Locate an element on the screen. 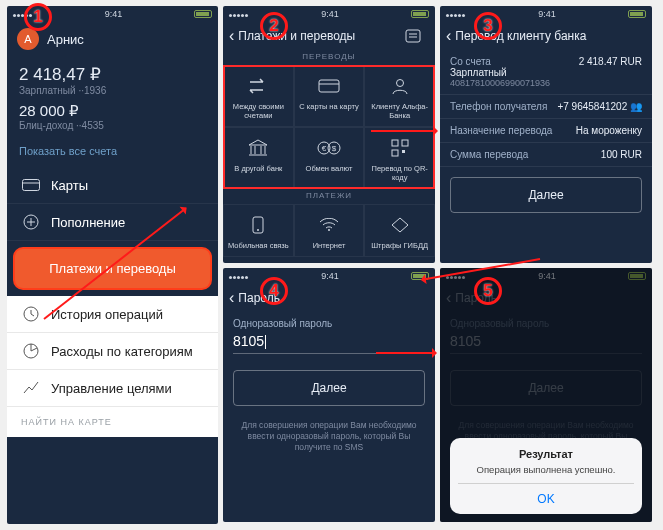  alert-ok-button: OK is located at coordinates (546, 498).